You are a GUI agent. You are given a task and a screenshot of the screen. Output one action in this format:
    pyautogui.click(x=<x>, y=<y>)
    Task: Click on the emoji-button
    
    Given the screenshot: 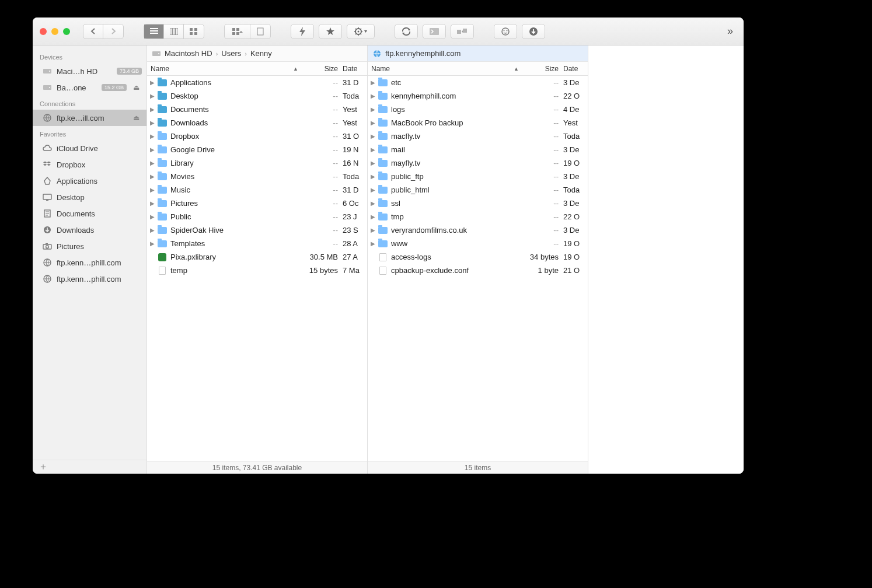 What is the action you would take?
    pyautogui.click(x=505, y=32)
    